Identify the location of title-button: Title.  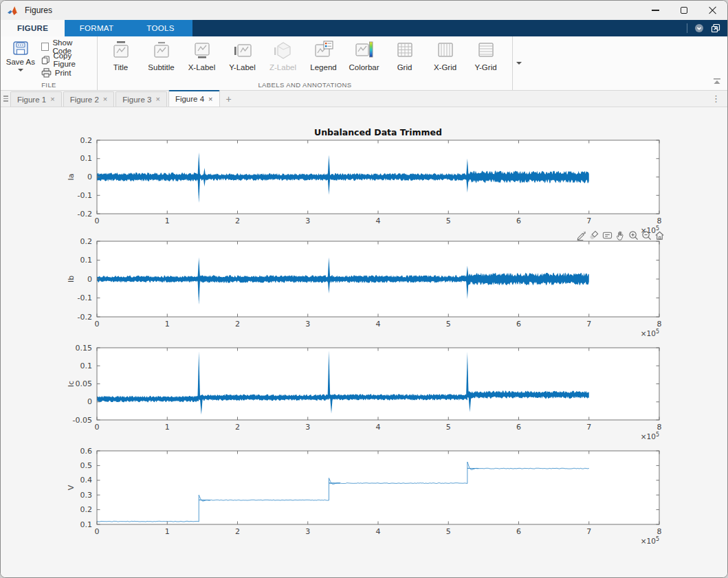
(121, 55).